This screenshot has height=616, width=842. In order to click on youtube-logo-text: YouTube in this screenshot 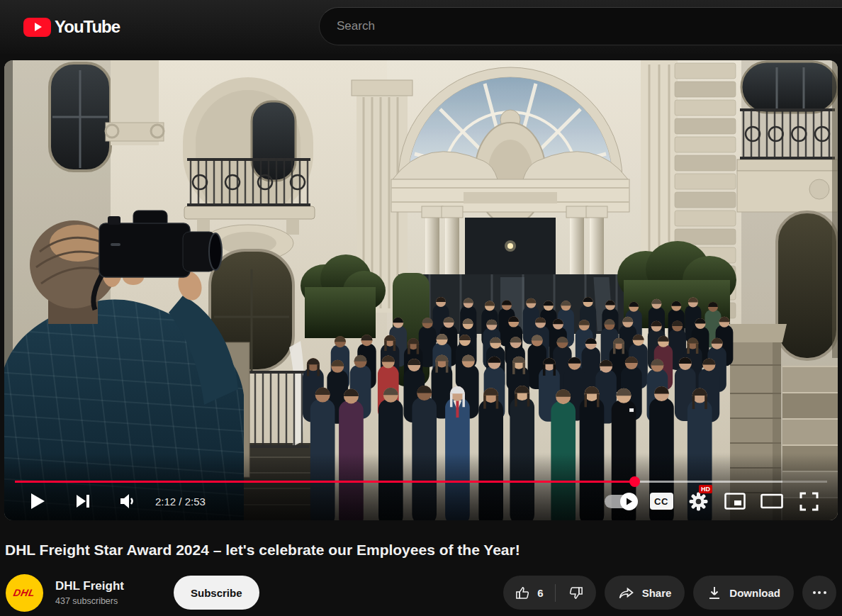, I will do `click(87, 27)`.